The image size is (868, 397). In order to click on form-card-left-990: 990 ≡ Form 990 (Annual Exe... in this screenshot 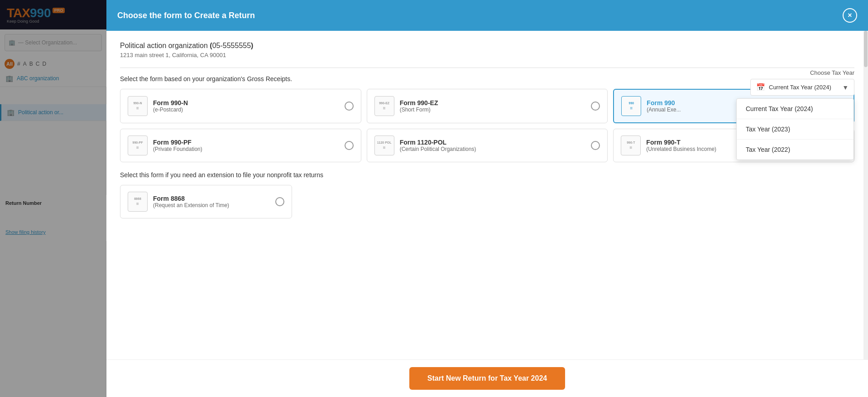, I will do `click(651, 106)`.